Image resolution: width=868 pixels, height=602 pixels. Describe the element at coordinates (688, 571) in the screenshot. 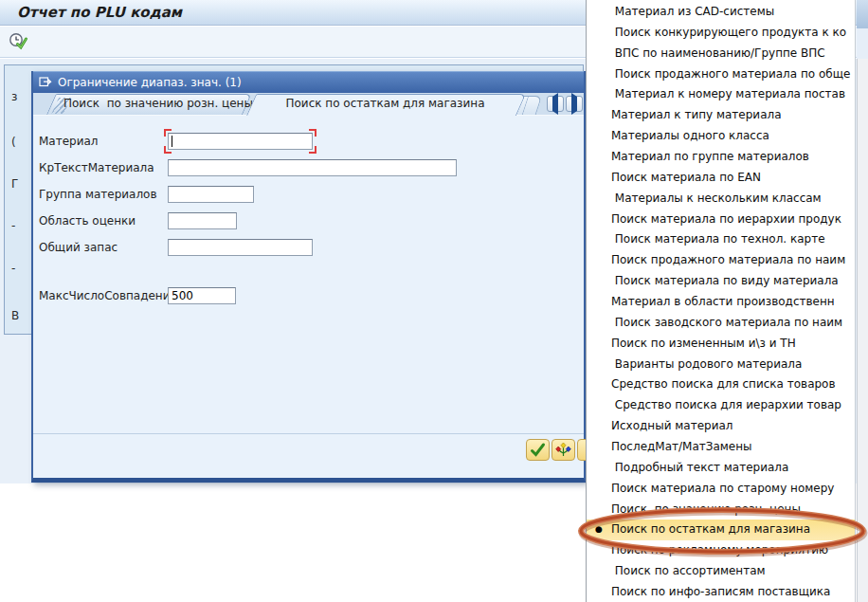

I see `menu-item-label: Поиск по ассортиментам` at that location.